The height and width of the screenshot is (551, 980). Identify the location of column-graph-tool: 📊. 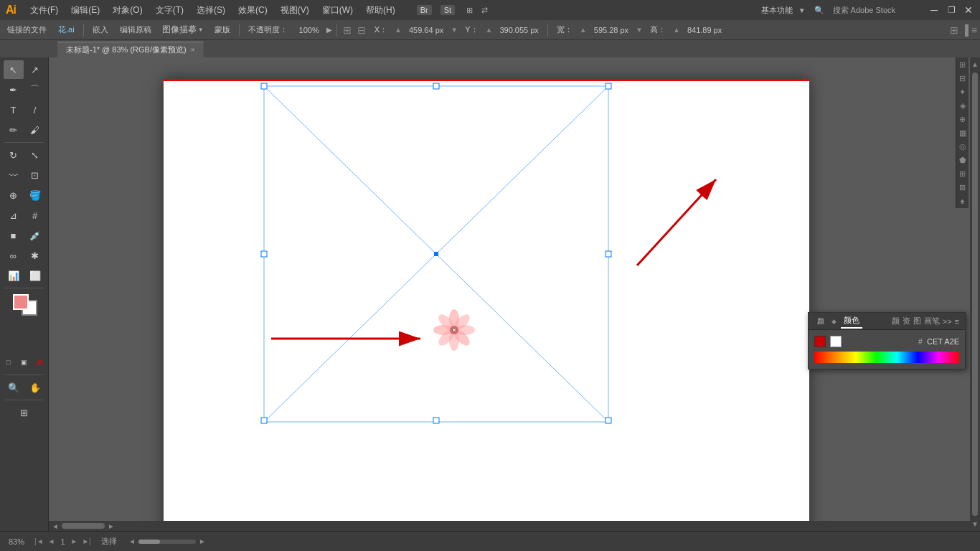
(14, 276).